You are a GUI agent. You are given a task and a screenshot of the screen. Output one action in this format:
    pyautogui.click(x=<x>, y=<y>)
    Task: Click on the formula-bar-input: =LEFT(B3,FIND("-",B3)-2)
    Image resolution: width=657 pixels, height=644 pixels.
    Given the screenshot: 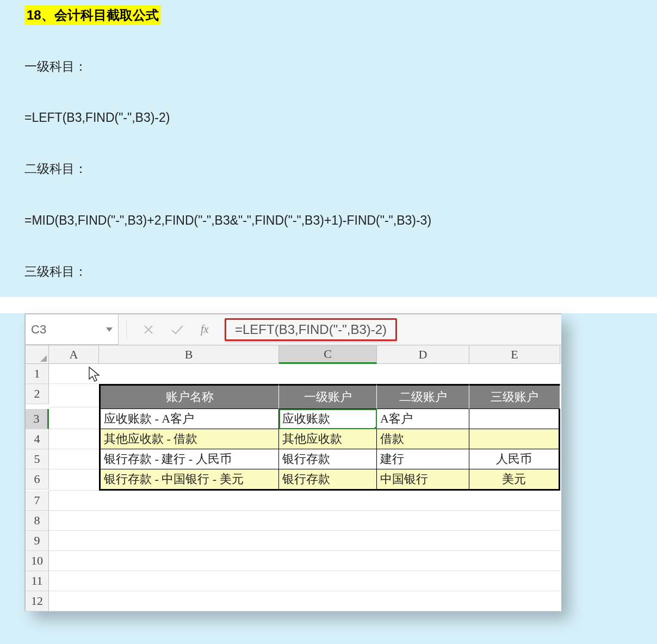 What is the action you would take?
    pyautogui.click(x=311, y=330)
    